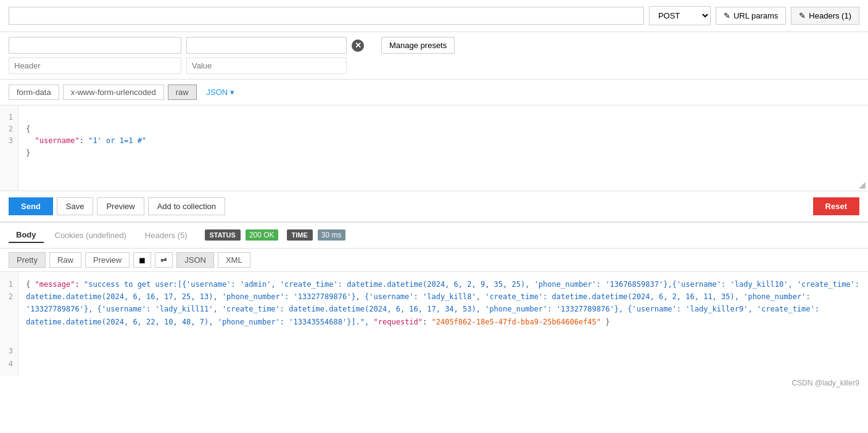 The width and height of the screenshot is (868, 433). Describe the element at coordinates (232, 93) in the screenshot. I see `chevron-down-icon: ▾` at that location.